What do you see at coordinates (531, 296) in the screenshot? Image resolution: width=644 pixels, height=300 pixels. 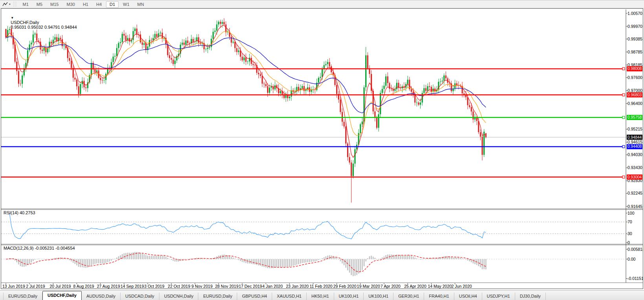 I see `chart-tab-dj30-daily: DJ30,Daily` at bounding box center [531, 296].